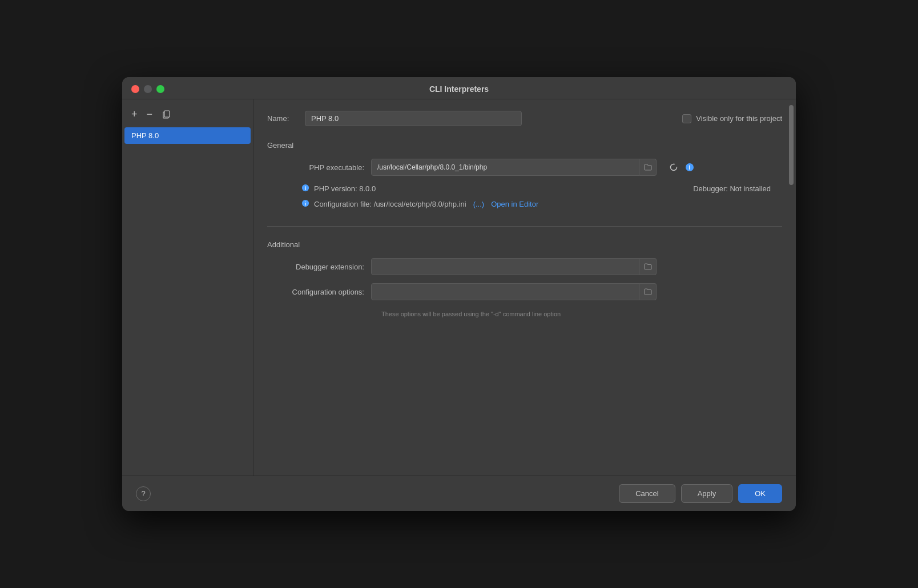  I want to click on config-options-input, so click(505, 292).